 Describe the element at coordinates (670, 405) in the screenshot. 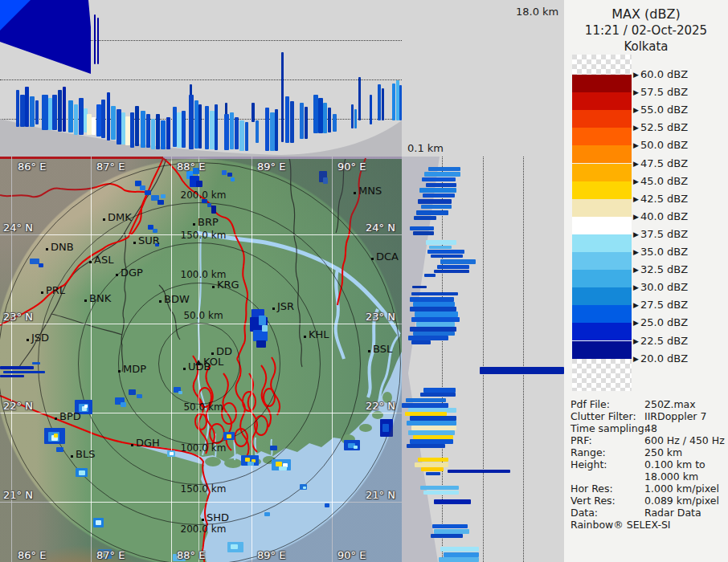

I see `info-value: 250Z.max` at that location.